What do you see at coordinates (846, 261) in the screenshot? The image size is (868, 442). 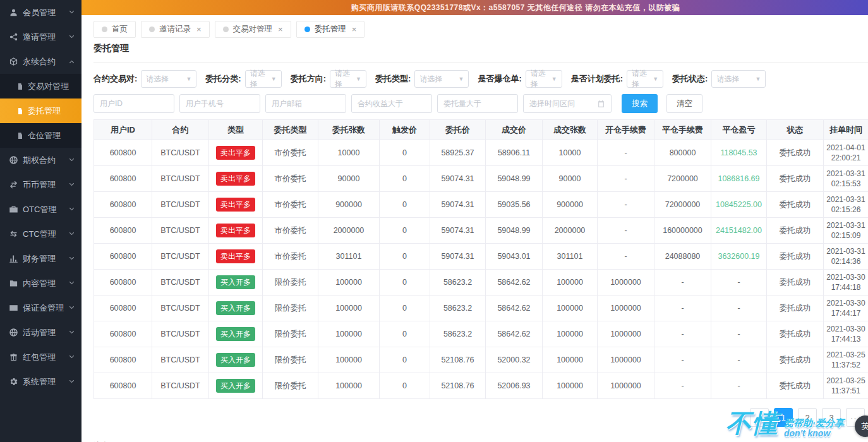 I see `time-line: 02:14:36` at bounding box center [846, 261].